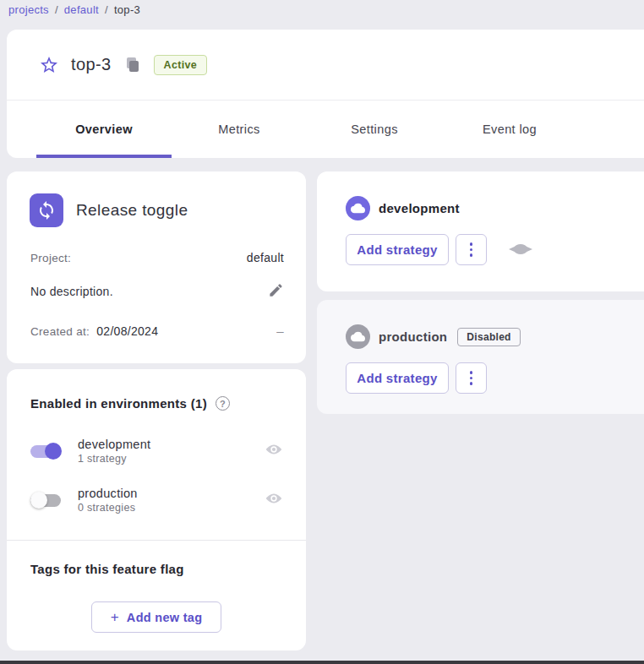  Describe the element at coordinates (156, 541) in the screenshot. I see `section-divider` at that location.